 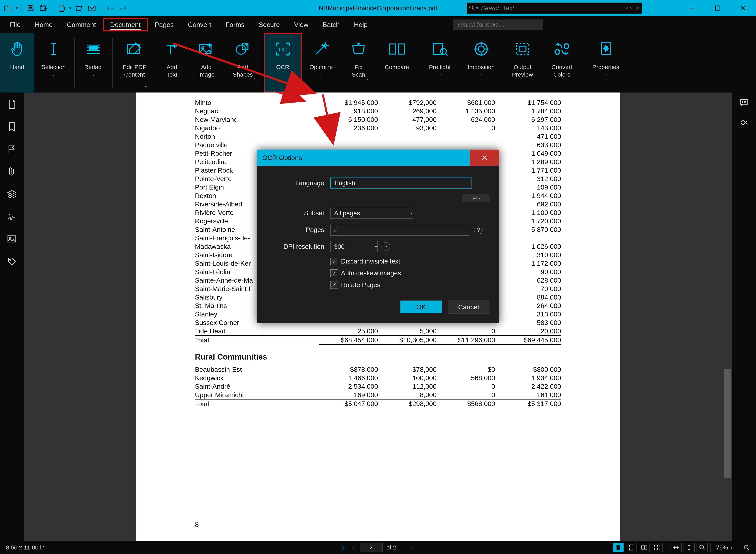 I want to click on zoom-out-button, so click(x=702, y=547).